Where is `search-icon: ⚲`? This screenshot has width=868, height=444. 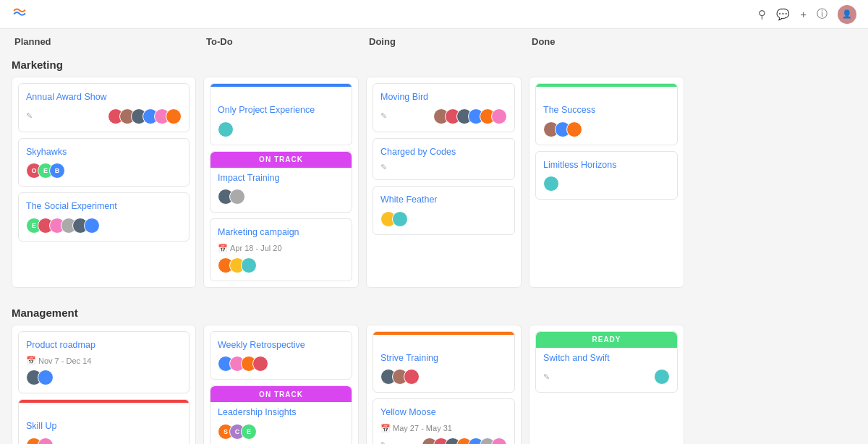
search-icon: ⚲ is located at coordinates (762, 14).